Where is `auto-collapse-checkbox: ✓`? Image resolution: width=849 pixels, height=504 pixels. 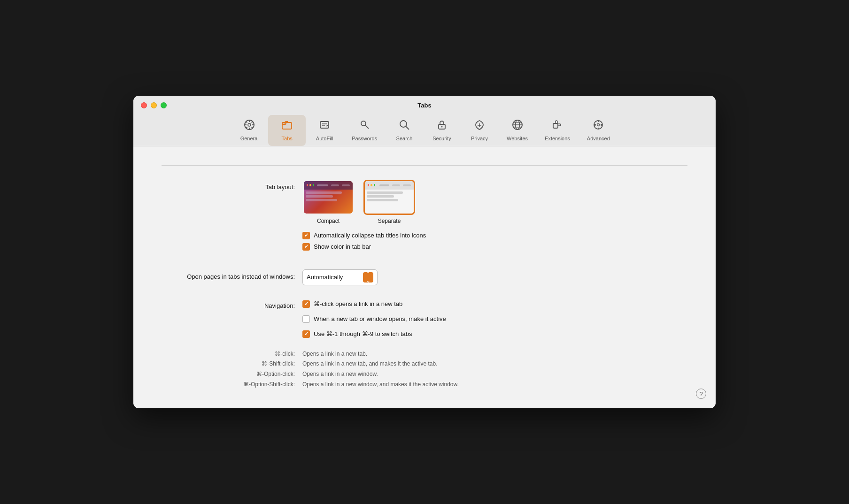
auto-collapse-checkbox: ✓ is located at coordinates (306, 236).